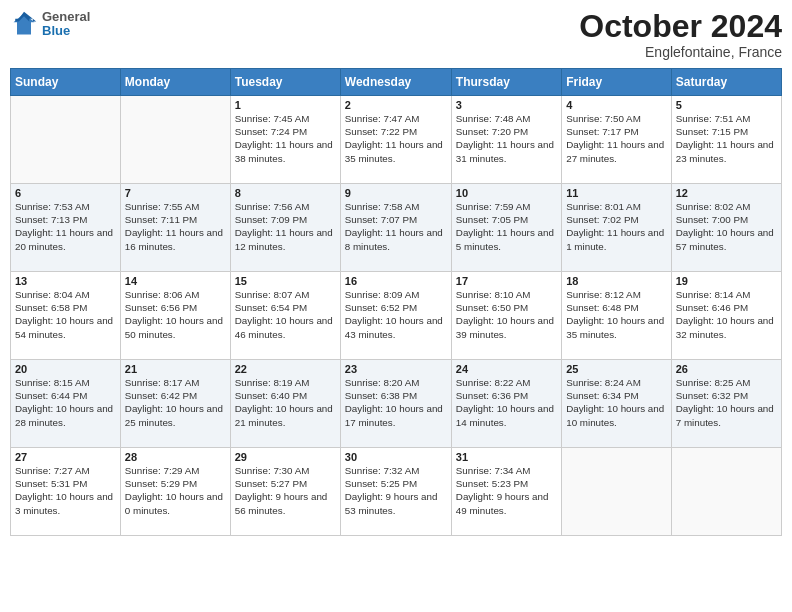 The height and width of the screenshot is (612, 792). I want to click on day-info: Sunrise: 8:09 AMSunset: 6:52 PMDaylight:…, so click(396, 314).